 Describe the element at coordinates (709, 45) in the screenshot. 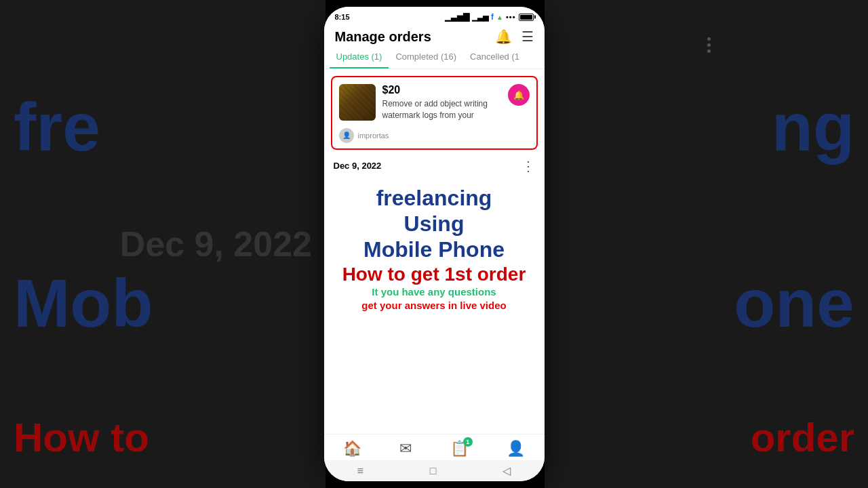

I see `context-menu-dots` at that location.